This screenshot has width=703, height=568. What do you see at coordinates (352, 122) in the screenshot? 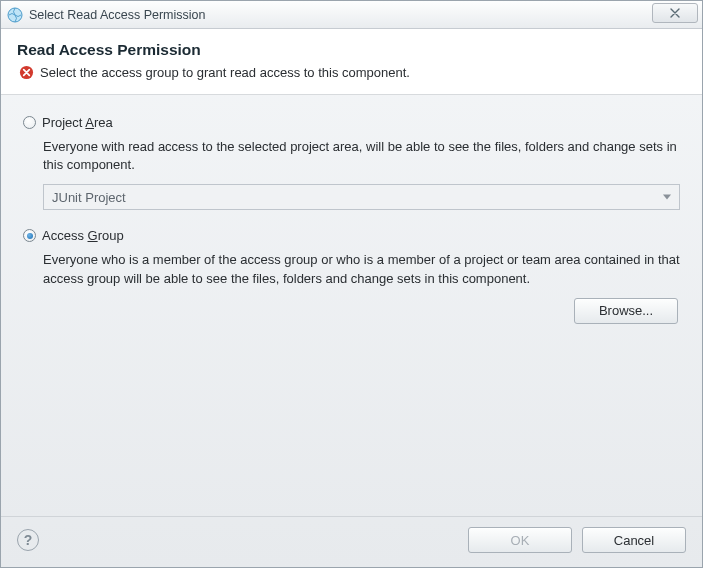
I see `radio-project-area: Project Area` at bounding box center [352, 122].